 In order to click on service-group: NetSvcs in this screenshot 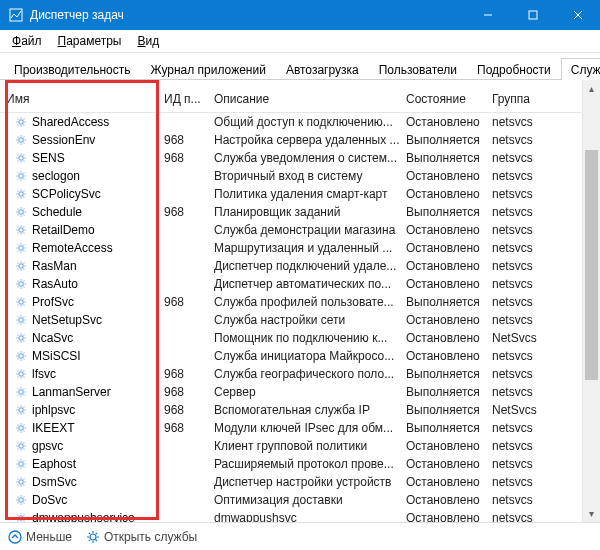, I will do `click(524, 338)`.